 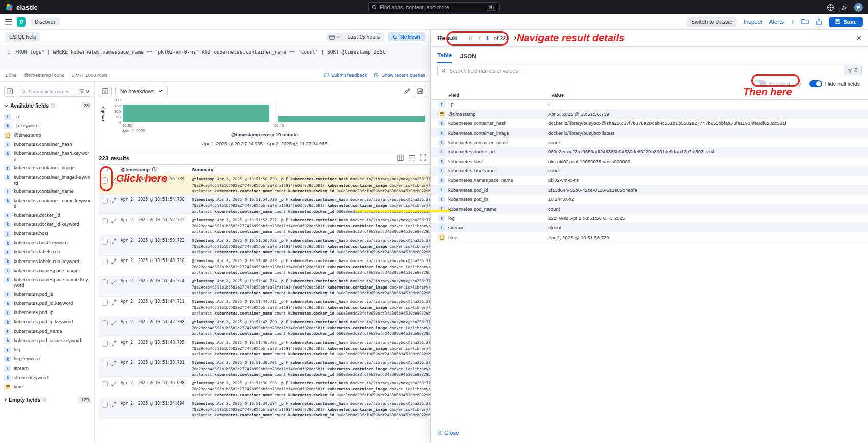 I want to click on detail-row: t kubernetes.container_hash docker.io/li…, so click(x=649, y=123).